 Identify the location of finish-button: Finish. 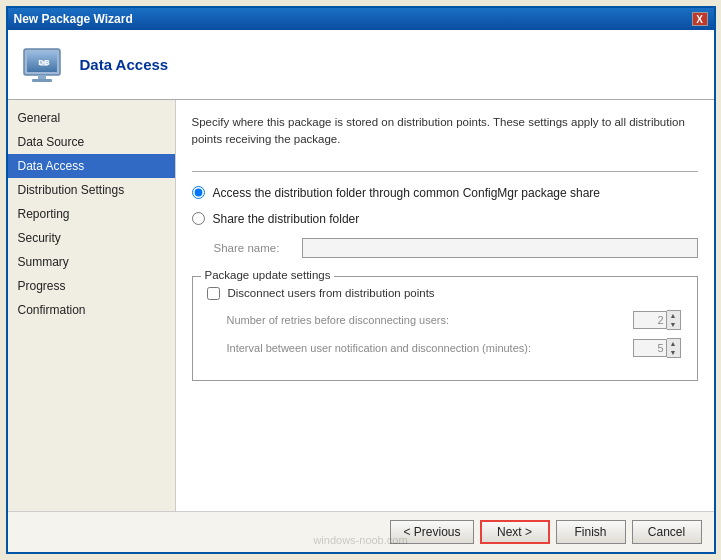
(591, 532).